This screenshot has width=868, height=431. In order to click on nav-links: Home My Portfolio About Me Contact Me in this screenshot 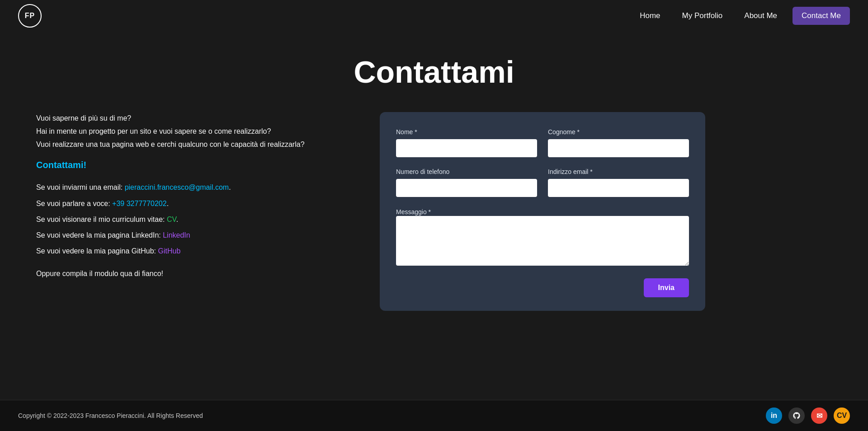, I will do `click(741, 16)`.